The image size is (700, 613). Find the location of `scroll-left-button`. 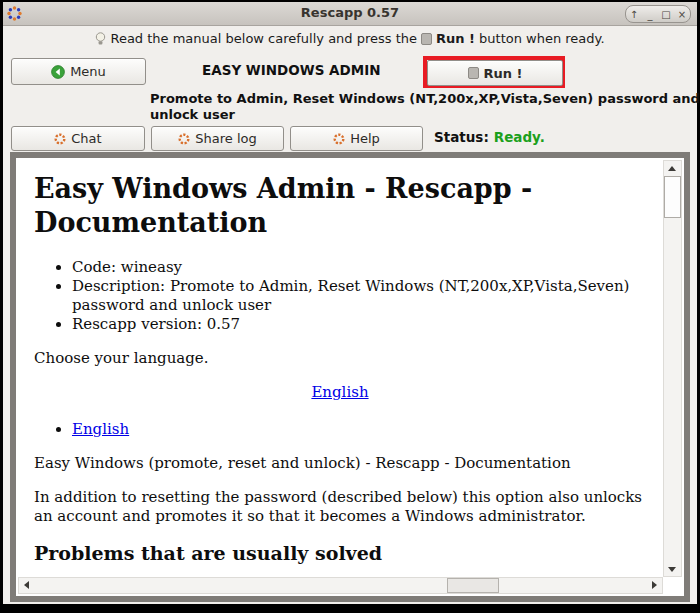

scroll-left-button is located at coordinates (26, 585).